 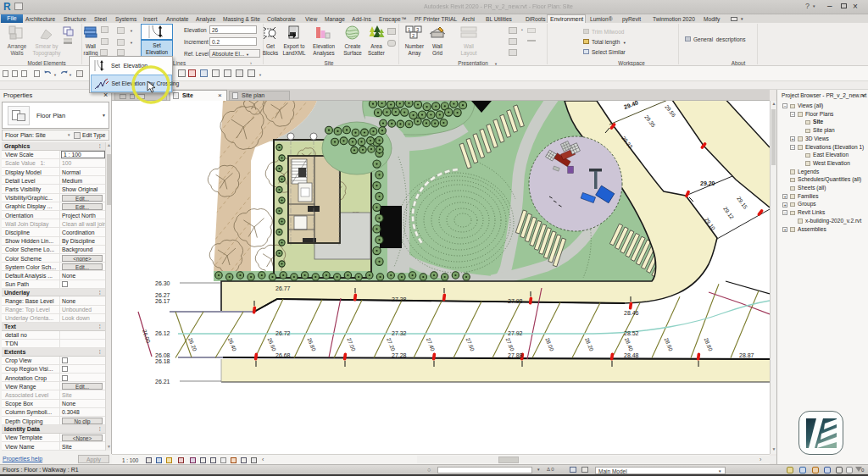 What do you see at coordinates (163, 295) in the screenshot?
I see `svg-text: 26.27` at bounding box center [163, 295].